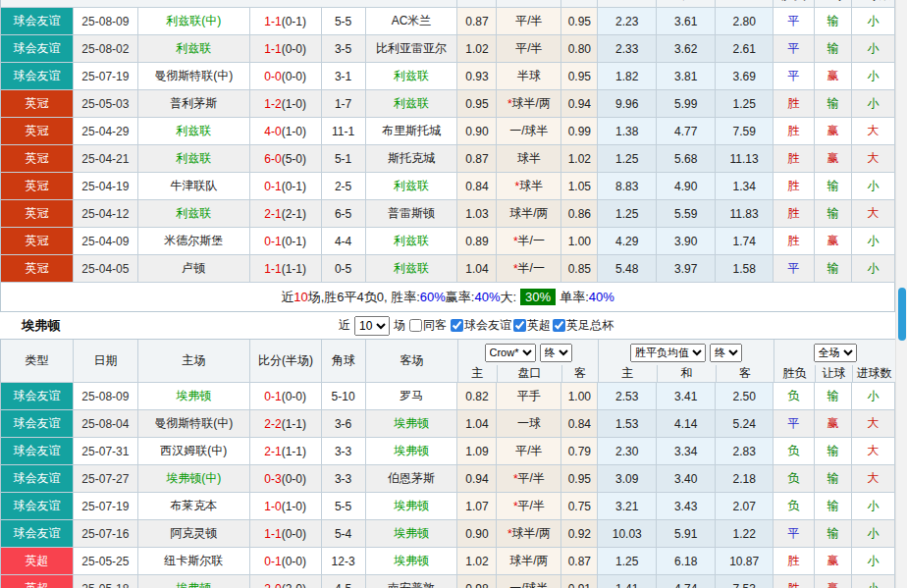 This screenshot has height=588, width=907. I want to click on eu-draw-odds: 4.74, so click(686, 581).